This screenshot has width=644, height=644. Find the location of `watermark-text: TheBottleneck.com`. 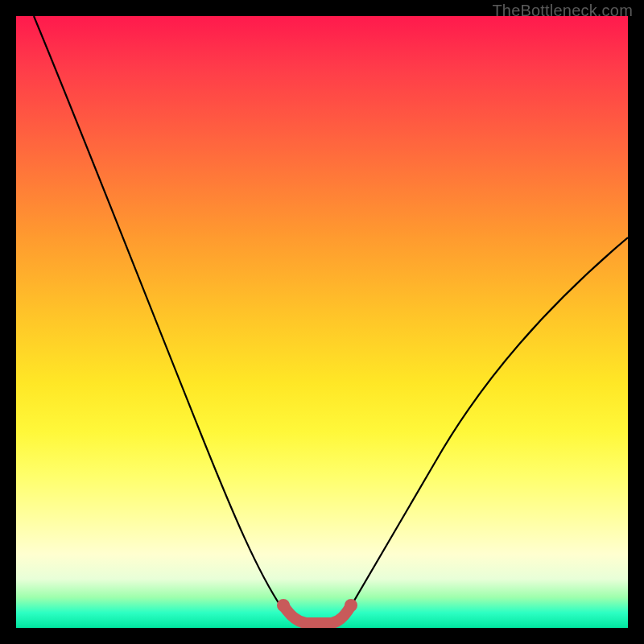

watermark-text: TheBottleneck.com is located at coordinates (562, 11).